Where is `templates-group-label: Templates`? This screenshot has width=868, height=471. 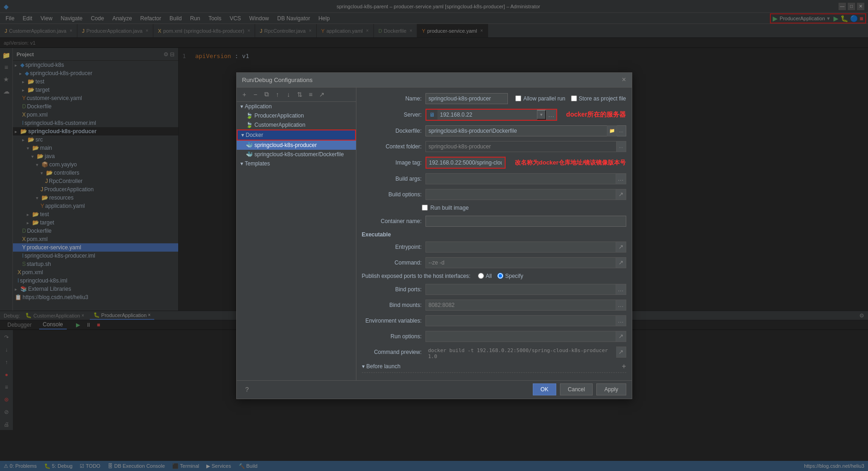 templates-group-label: Templates is located at coordinates (258, 164).